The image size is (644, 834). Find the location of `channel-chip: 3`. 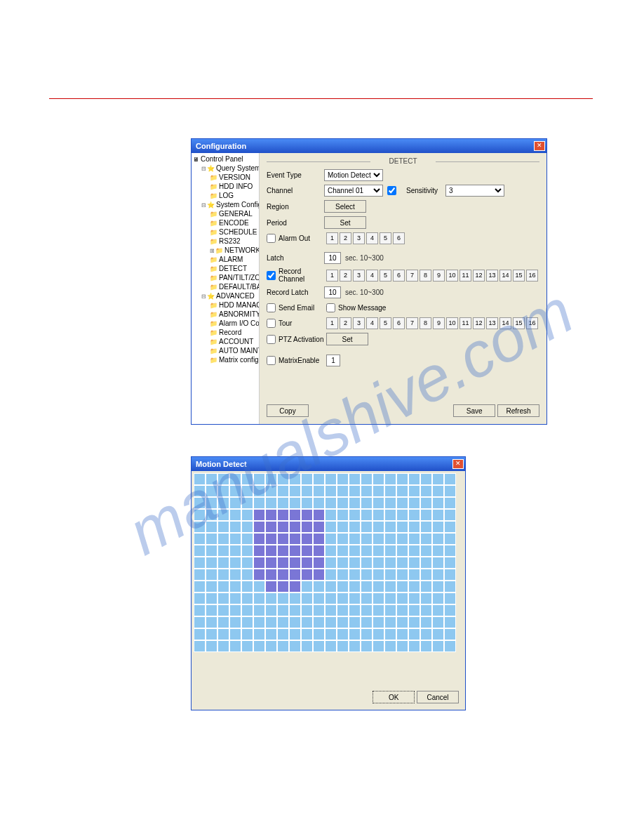

channel-chip: 3 is located at coordinates (359, 239).